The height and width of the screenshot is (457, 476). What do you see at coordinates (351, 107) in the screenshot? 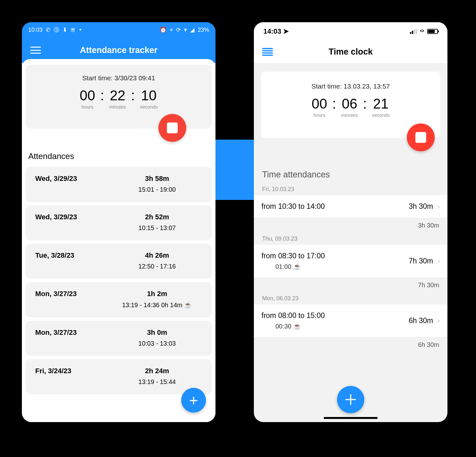
I see `timer-display: 00hours : 06minutes : 21seconds` at bounding box center [351, 107].